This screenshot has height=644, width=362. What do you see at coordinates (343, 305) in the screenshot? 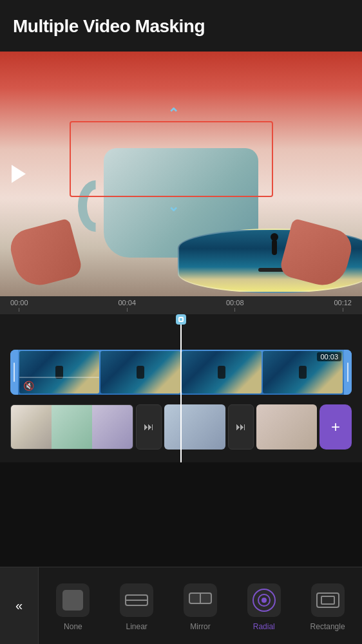
I see `ruler-mark-3: 00:12` at bounding box center [343, 305].